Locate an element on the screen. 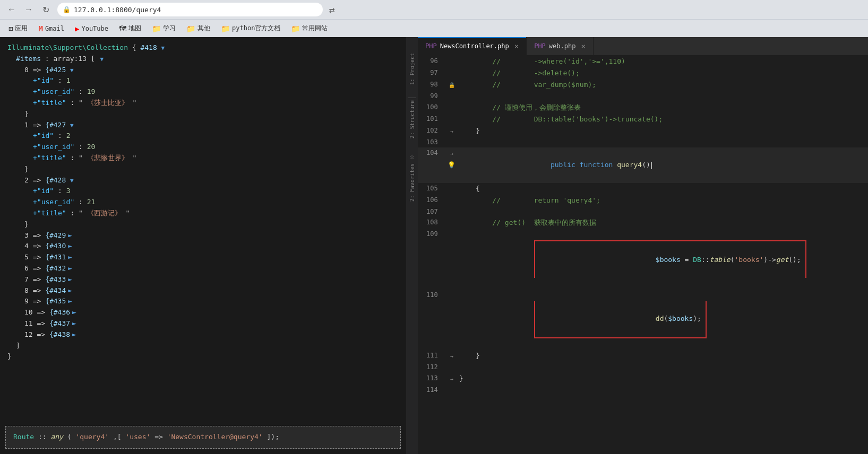 Image resolution: width=868 pixels, height=454 pixels. line-104: 104 → 💡 public function query4() is located at coordinates (643, 165).